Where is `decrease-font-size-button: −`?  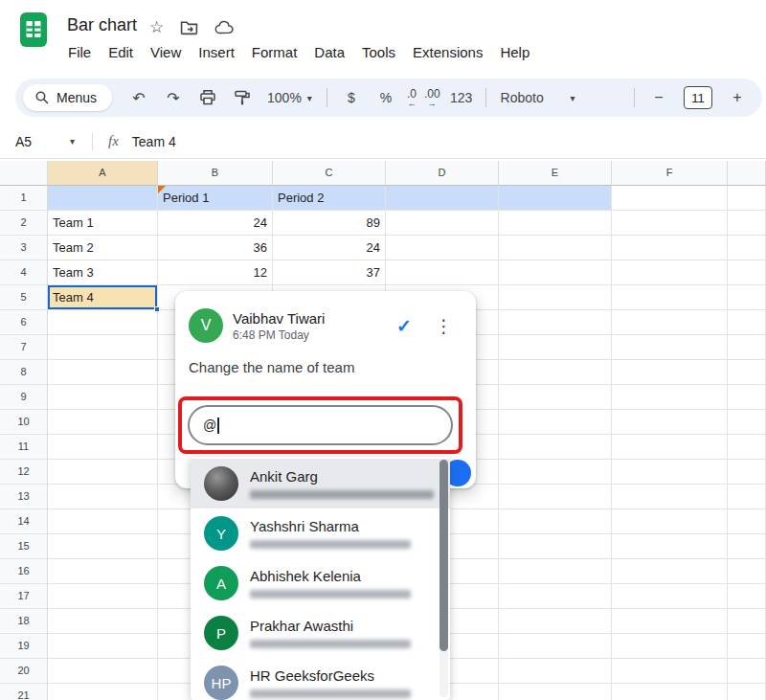
decrease-font-size-button: − is located at coordinates (659, 98).